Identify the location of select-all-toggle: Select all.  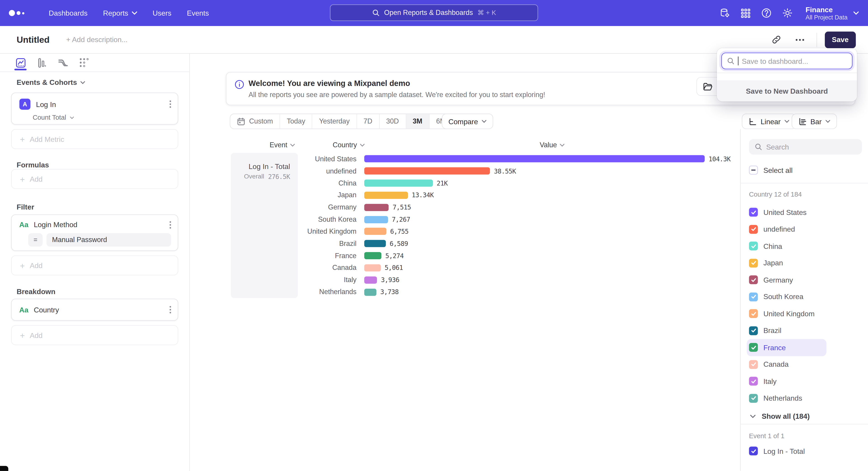
(771, 170).